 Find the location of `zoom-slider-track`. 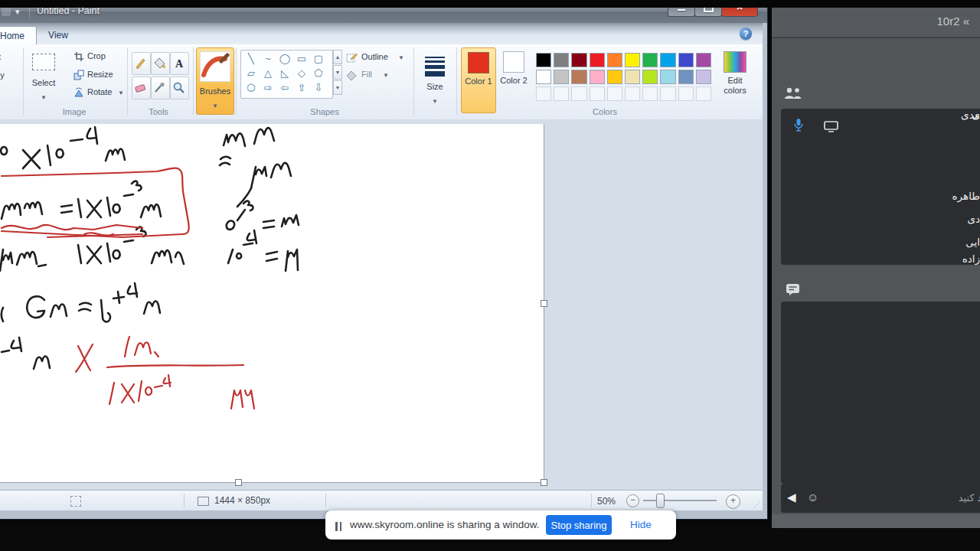

zoom-slider-track is located at coordinates (680, 500).